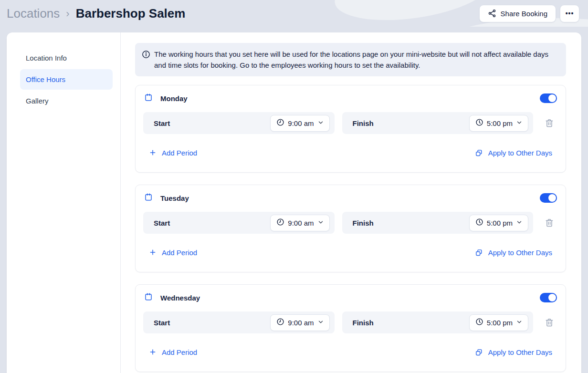  I want to click on sidebar-item-gallery: Gallery, so click(66, 101).